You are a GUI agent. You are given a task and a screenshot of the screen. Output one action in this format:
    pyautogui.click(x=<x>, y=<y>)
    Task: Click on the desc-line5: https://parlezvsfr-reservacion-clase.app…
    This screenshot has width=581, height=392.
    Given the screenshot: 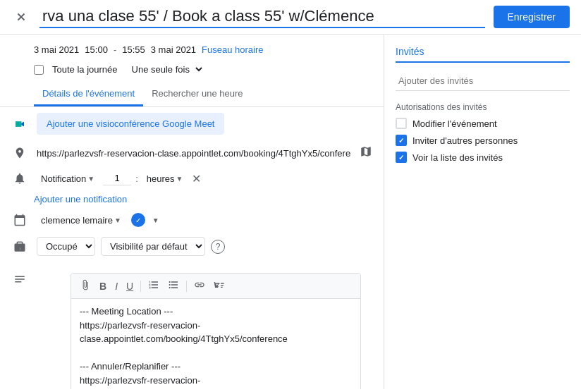 What is the action you would take?
    pyautogui.click(x=216, y=382)
    